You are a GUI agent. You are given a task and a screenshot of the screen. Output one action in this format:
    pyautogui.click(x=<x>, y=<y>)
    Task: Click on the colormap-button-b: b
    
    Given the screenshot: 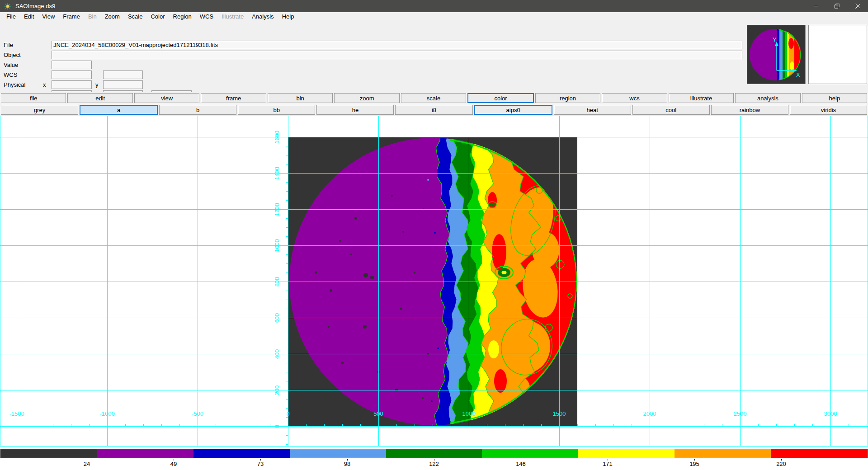 What is the action you would take?
    pyautogui.click(x=198, y=110)
    